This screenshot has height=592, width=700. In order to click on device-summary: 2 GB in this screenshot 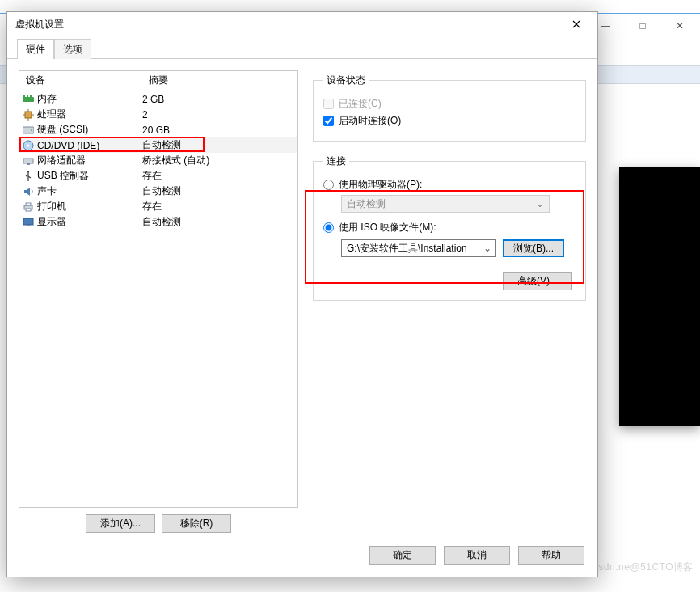, I will do `click(220, 99)`.